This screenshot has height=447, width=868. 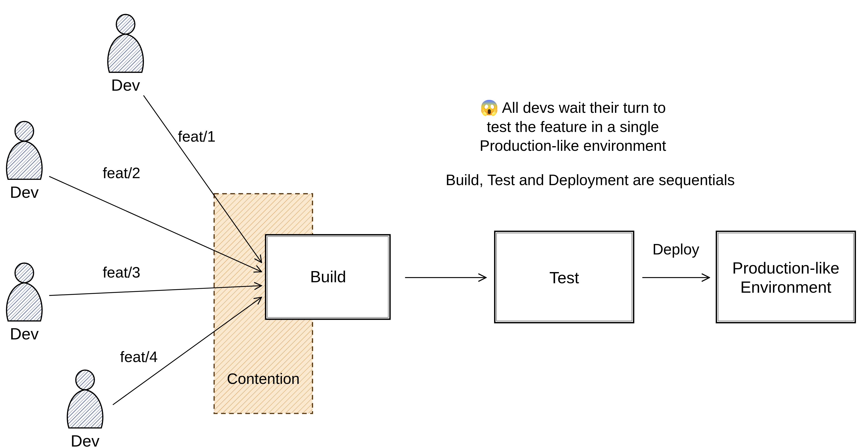 I want to click on svg-text: 😱 All devs wait their turn to, so click(x=573, y=108).